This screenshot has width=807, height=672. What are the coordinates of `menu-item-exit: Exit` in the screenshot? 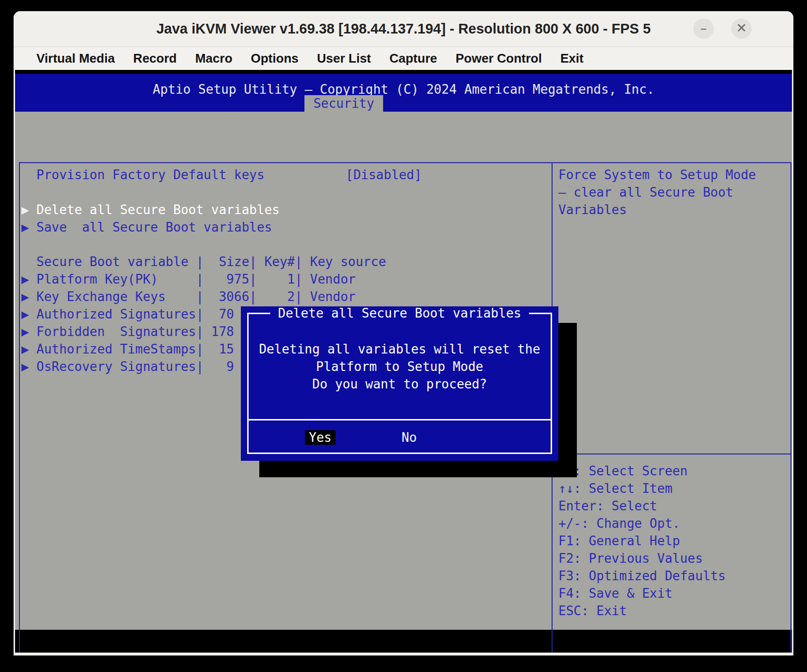 It's located at (572, 58).